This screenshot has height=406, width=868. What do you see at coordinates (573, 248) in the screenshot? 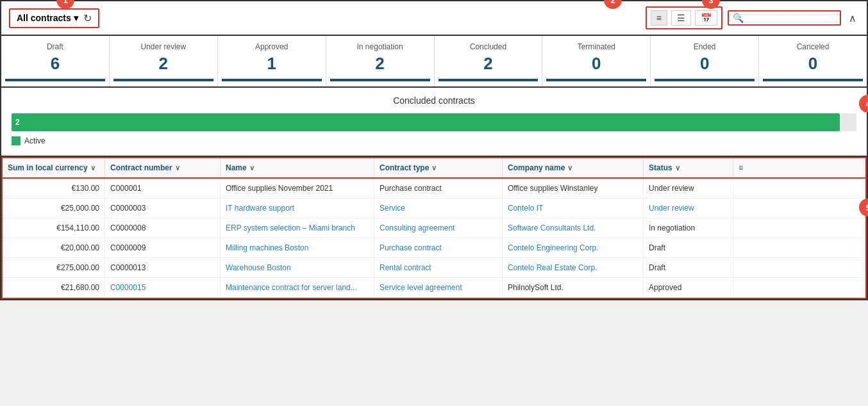
I see `td-company-name-3: Contelo Engineering Corp.` at bounding box center [573, 248].